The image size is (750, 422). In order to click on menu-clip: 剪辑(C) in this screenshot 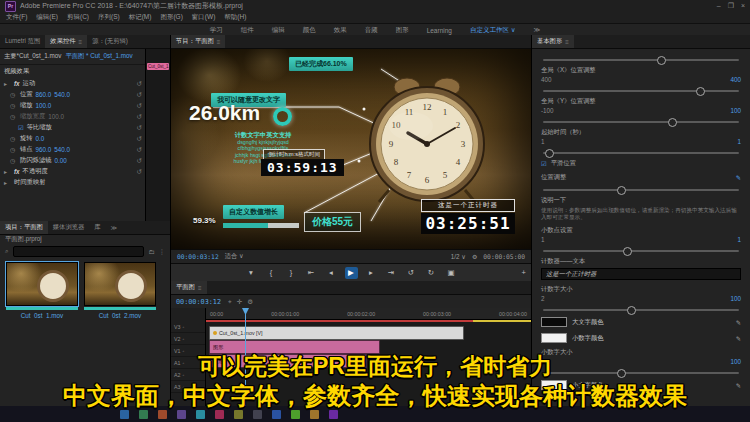, I will do `click(78, 18)`.